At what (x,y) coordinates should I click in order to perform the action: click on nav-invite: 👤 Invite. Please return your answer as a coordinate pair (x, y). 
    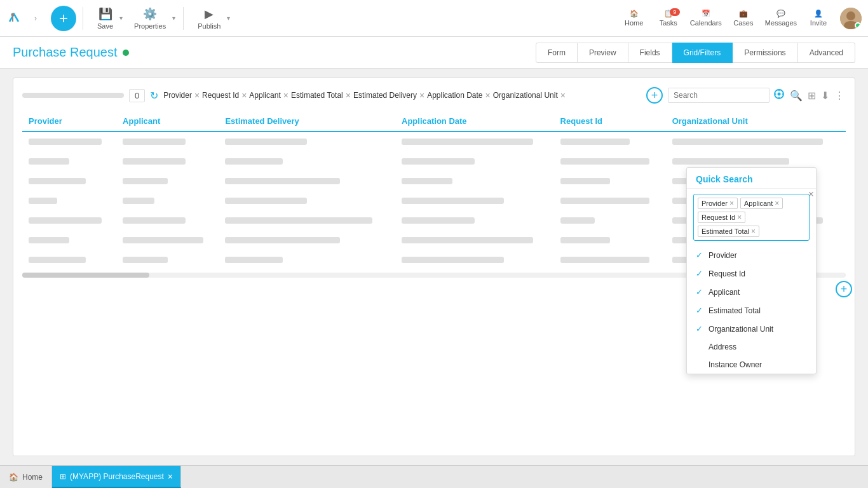
    Looking at the image, I should click on (818, 18).